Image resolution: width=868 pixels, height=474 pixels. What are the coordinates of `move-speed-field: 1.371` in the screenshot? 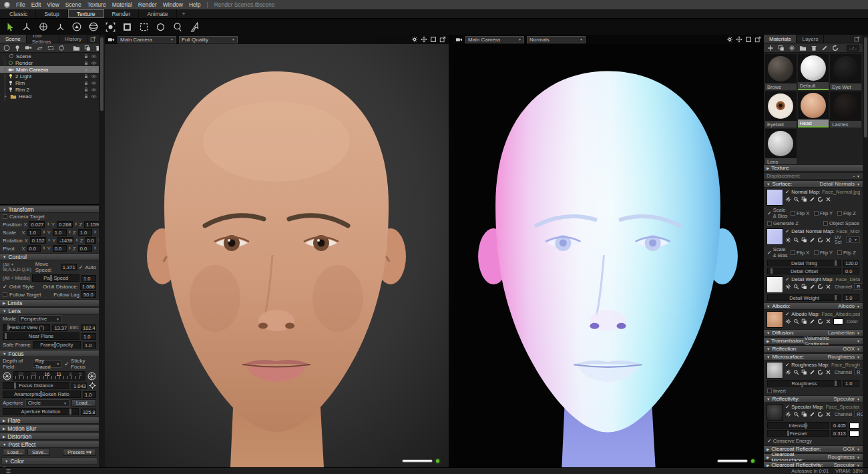 It's located at (69, 267).